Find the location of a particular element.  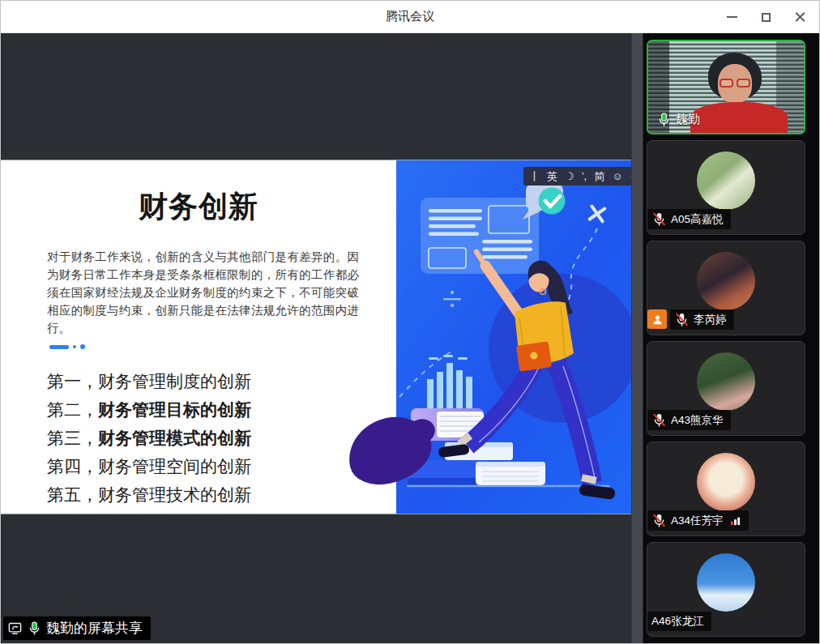

participant-tile-weiqin: 魏勤 is located at coordinates (726, 87).